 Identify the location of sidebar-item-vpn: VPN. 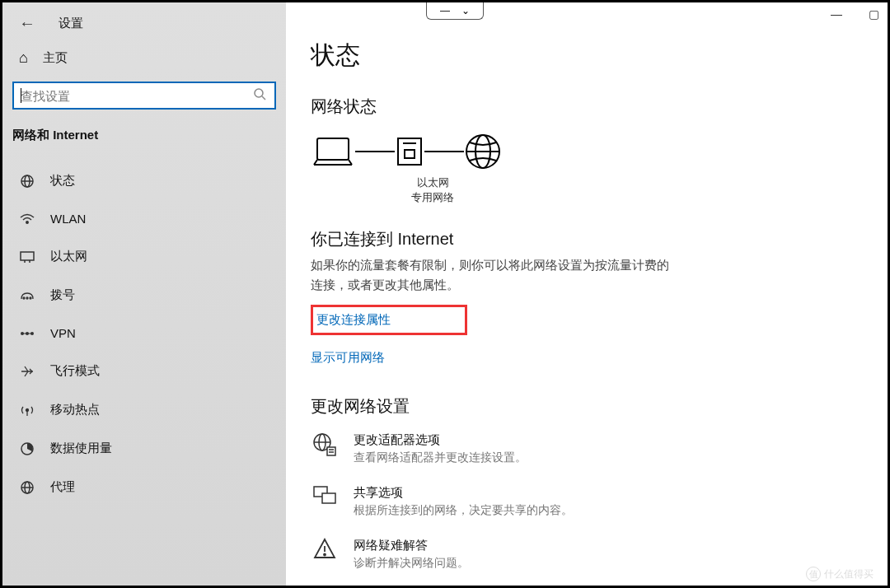
(144, 333).